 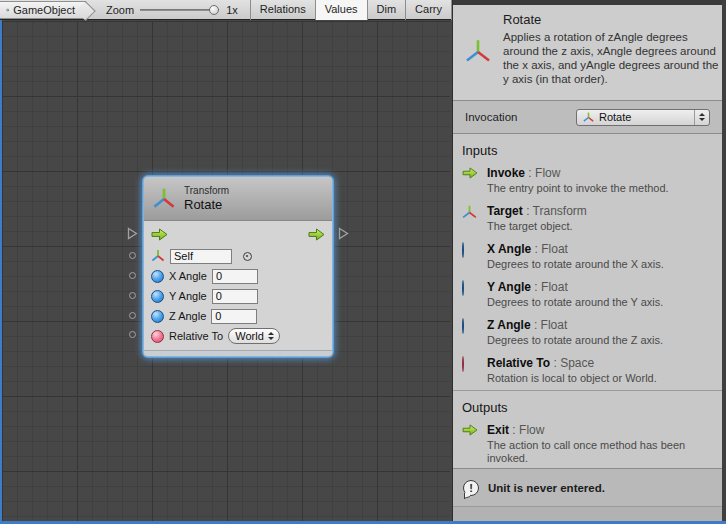 I want to click on inputs-header: Inputs, so click(x=592, y=150).